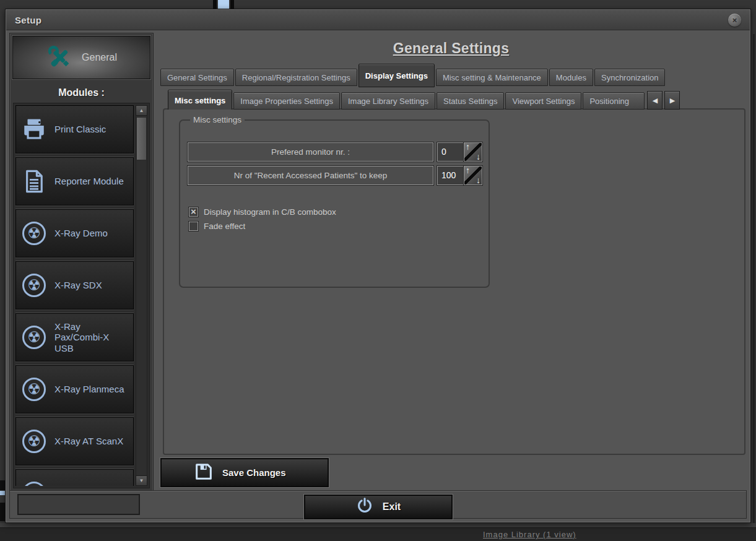 Image resolution: width=756 pixels, height=541 pixels. Describe the element at coordinates (82, 58) in the screenshot. I see `general-button: General` at that location.